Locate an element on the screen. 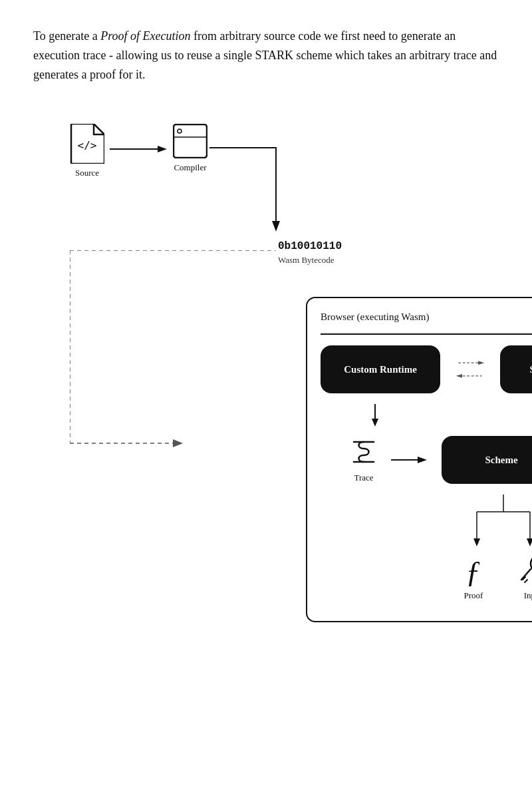 This screenshot has height=788, width=532. sdk-label: SDK is located at coordinates (531, 370).